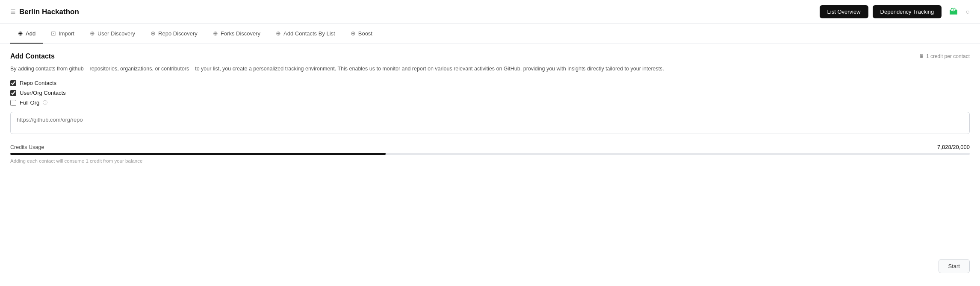  What do you see at coordinates (953, 12) in the screenshot?
I see `boost-icon: 🏔` at bounding box center [953, 12].